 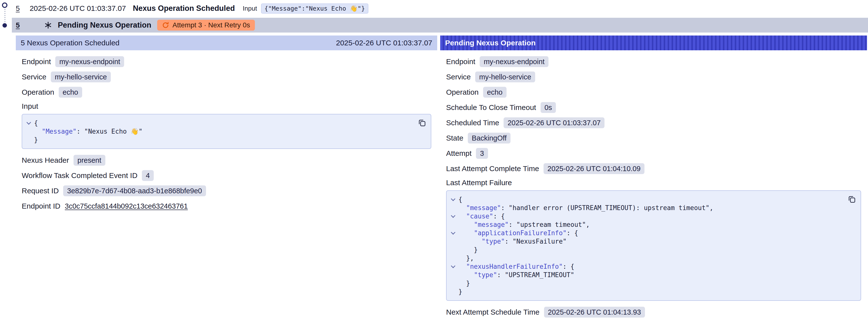 What do you see at coordinates (219, 131) in the screenshot?
I see `code-line: "Message": "Nexus Echo 👋"` at bounding box center [219, 131].